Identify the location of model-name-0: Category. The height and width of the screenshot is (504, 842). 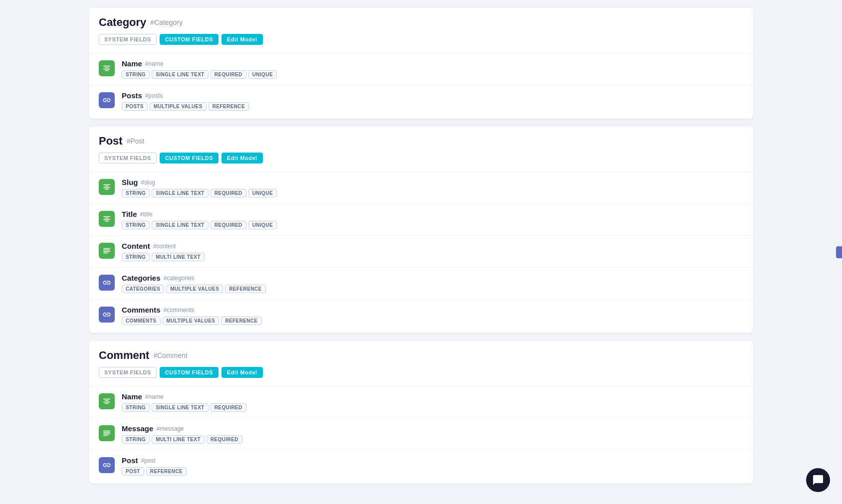
(123, 22).